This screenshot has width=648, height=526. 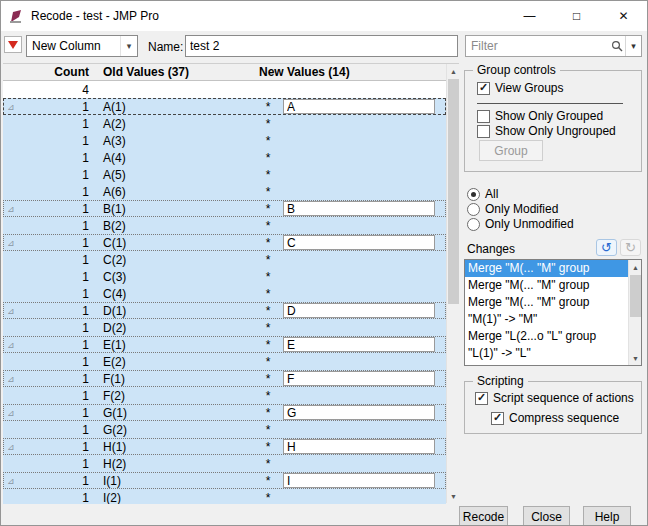 I want to click on old-value-cell: I(2), so click(x=176, y=498).